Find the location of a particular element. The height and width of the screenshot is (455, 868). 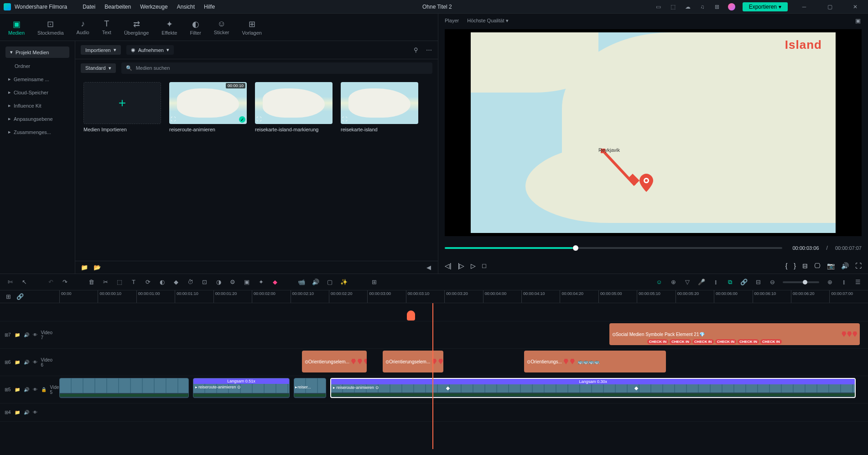

tool-cursor: ↖ is located at coordinates (24, 282).